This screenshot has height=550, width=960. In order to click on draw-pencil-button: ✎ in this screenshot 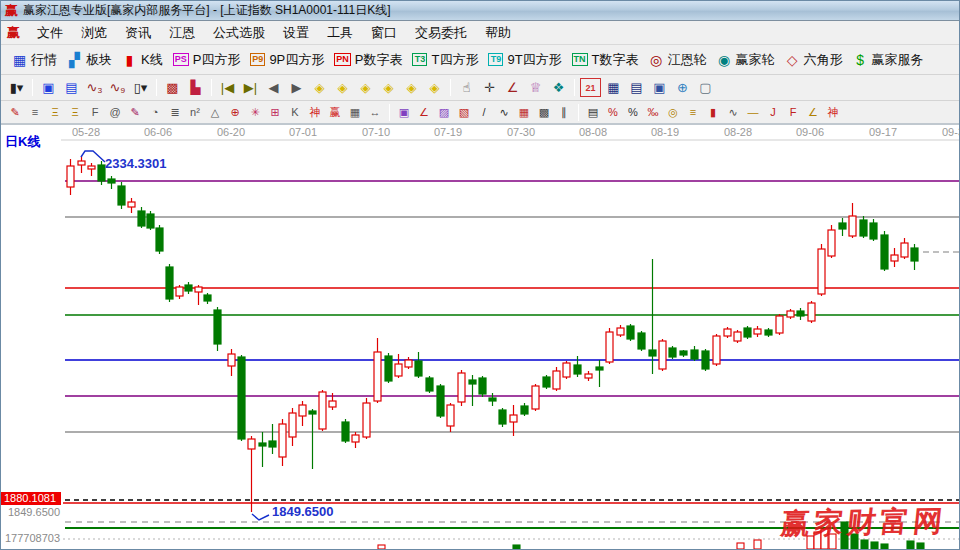, I will do `click(15, 112)`.